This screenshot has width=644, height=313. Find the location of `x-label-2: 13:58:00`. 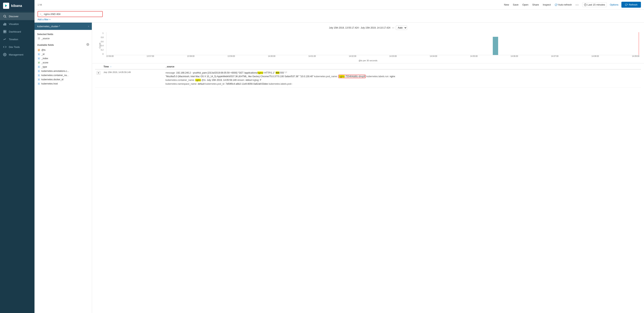

x-label-2: 13:58:00 is located at coordinates (191, 57).